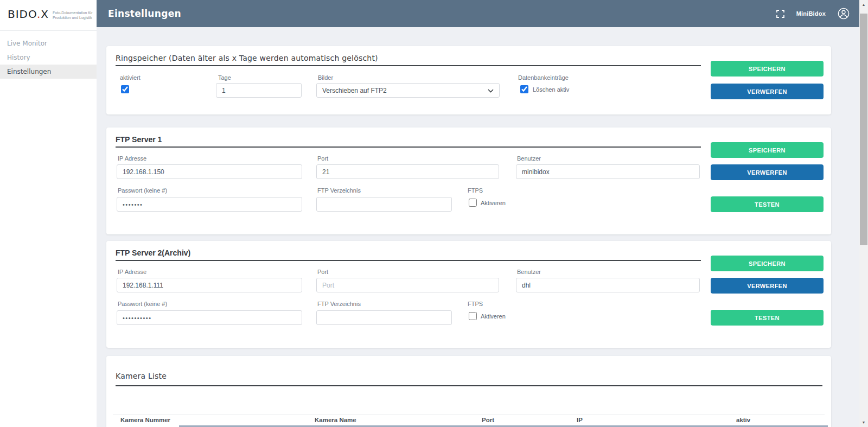 The image size is (868, 427). I want to click on ftp2-save-button: SPEICHERN, so click(767, 264).